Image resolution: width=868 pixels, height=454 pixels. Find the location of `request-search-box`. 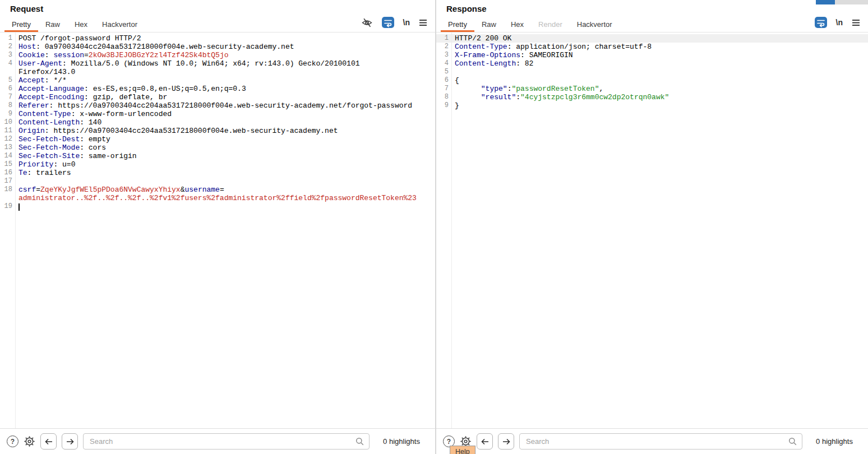

request-search-box is located at coordinates (227, 442).